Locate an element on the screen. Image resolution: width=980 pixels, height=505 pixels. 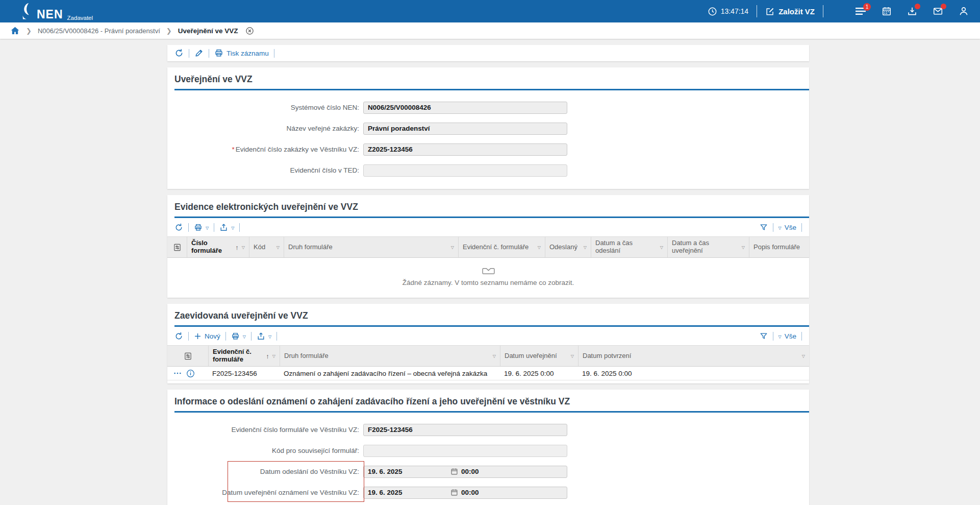
related-form-code-field is located at coordinates (465, 451).